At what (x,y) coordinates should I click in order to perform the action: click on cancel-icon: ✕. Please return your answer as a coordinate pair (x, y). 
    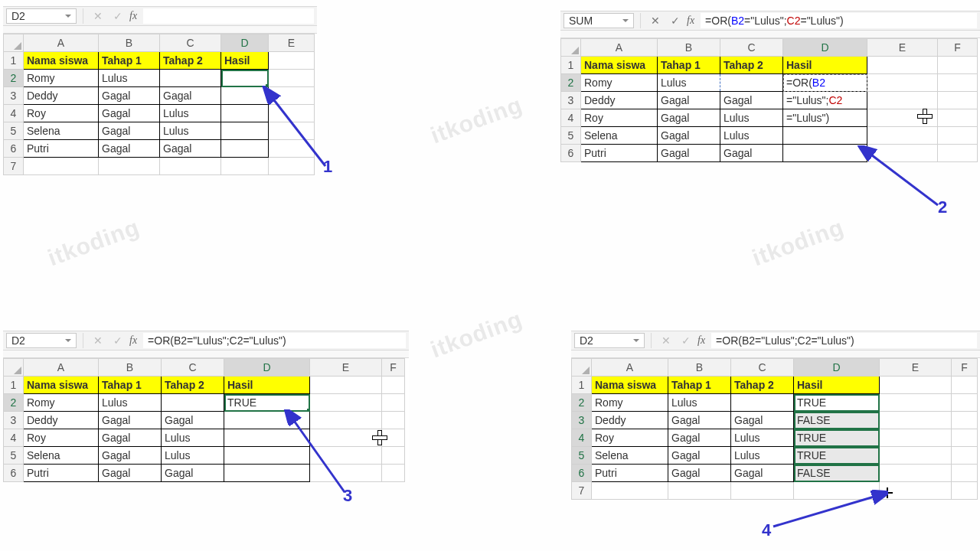
    Looking at the image, I should click on (655, 21).